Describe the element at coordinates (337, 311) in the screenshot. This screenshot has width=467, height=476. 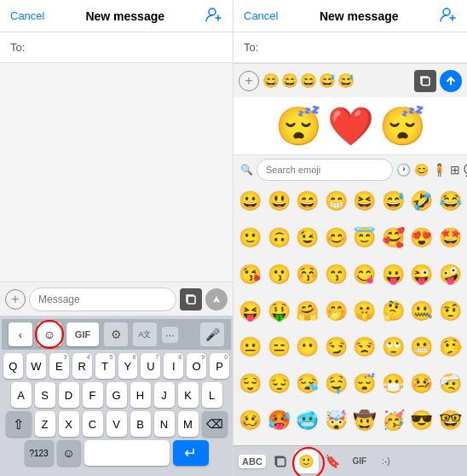
I see `emoji-cell: 🤭` at that location.